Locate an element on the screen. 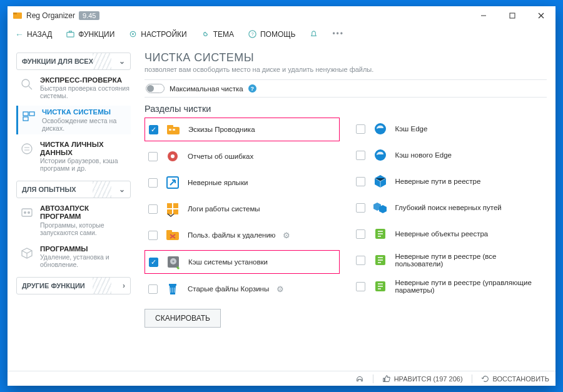 The height and width of the screenshot is (392, 563). max-clean-toggle is located at coordinates (155, 89).